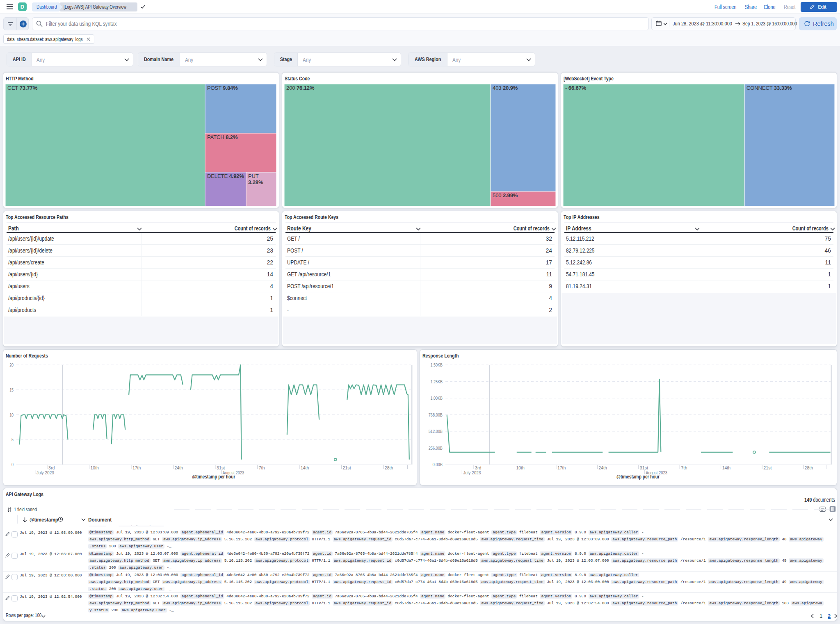 This screenshot has height=624, width=840. Describe the element at coordinates (11, 365) in the screenshot. I see `svg-text: 20` at that location.